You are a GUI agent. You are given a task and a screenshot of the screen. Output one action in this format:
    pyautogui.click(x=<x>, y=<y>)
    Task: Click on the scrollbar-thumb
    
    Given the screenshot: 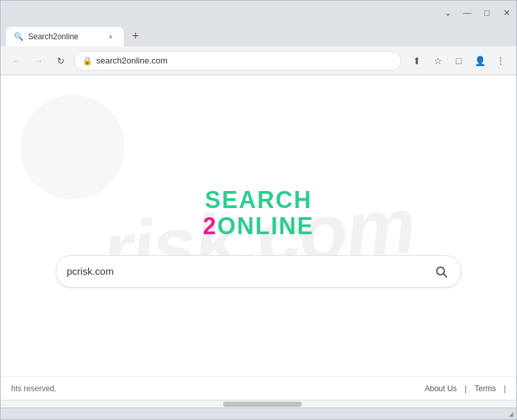 What is the action you would take?
    pyautogui.click(x=262, y=404)
    